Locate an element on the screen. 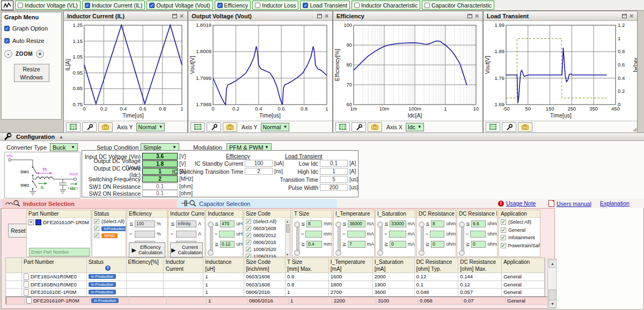  current-calculation-button: ▶Current Calculation is located at coordinates (187, 250).